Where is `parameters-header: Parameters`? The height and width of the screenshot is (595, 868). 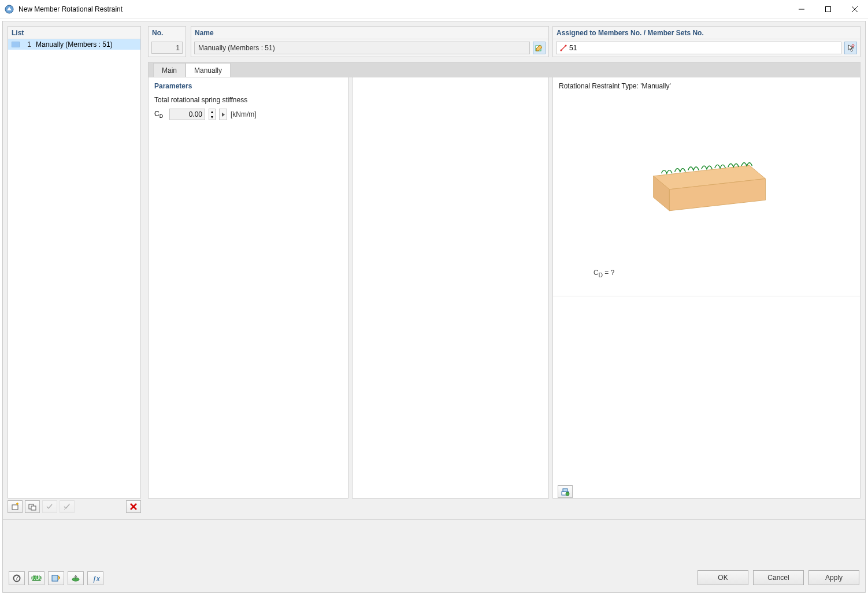
parameters-header: Parameters is located at coordinates (248, 85).